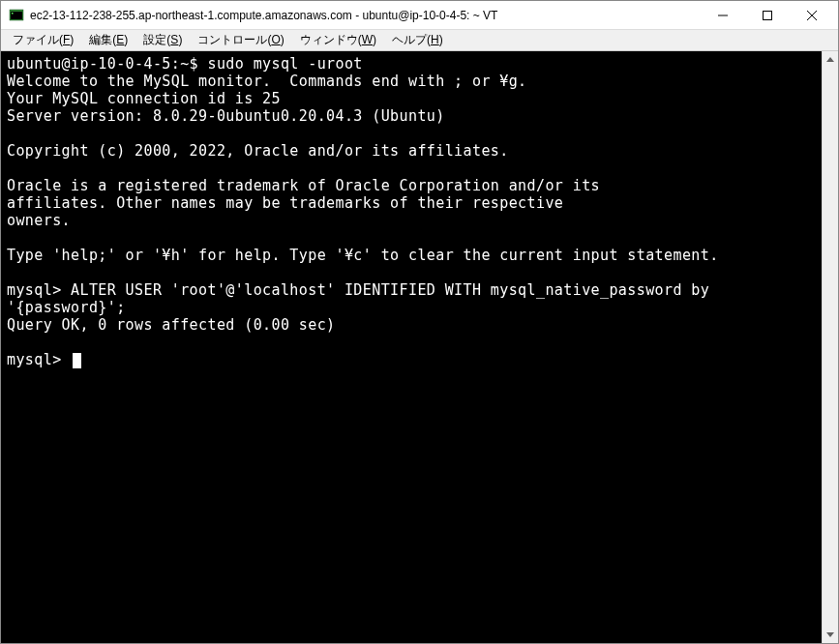 The image size is (839, 644). What do you see at coordinates (77, 361) in the screenshot?
I see `cursor` at bounding box center [77, 361].